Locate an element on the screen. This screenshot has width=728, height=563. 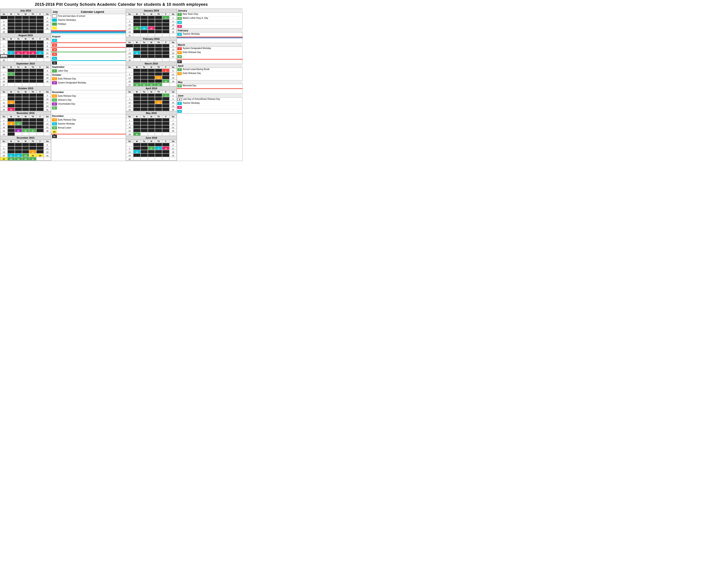
november-2015-section: November 2015 SuMTuWThFSa 17 8101114 152… is located at coordinates (26, 124).